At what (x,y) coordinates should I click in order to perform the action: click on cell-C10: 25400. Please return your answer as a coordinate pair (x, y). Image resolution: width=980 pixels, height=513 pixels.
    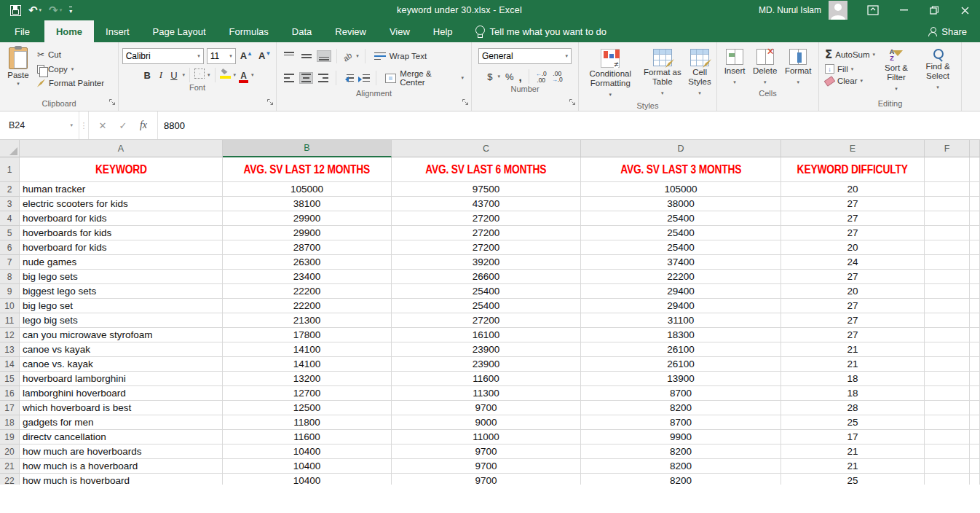
    Looking at the image, I should click on (486, 306).